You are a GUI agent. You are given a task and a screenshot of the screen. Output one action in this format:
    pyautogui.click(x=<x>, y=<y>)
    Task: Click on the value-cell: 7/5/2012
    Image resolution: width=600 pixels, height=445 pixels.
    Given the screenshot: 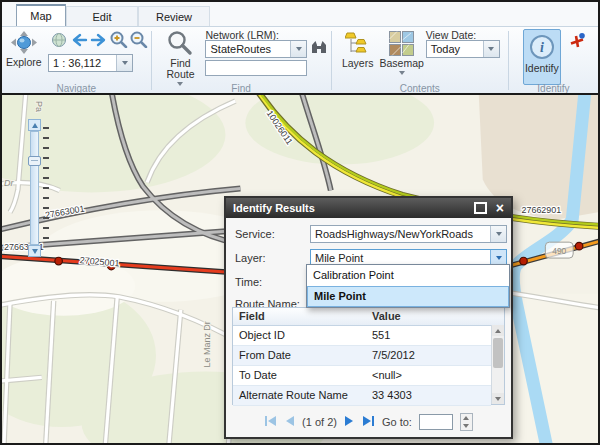 What is the action you would take?
    pyautogui.click(x=428, y=356)
    